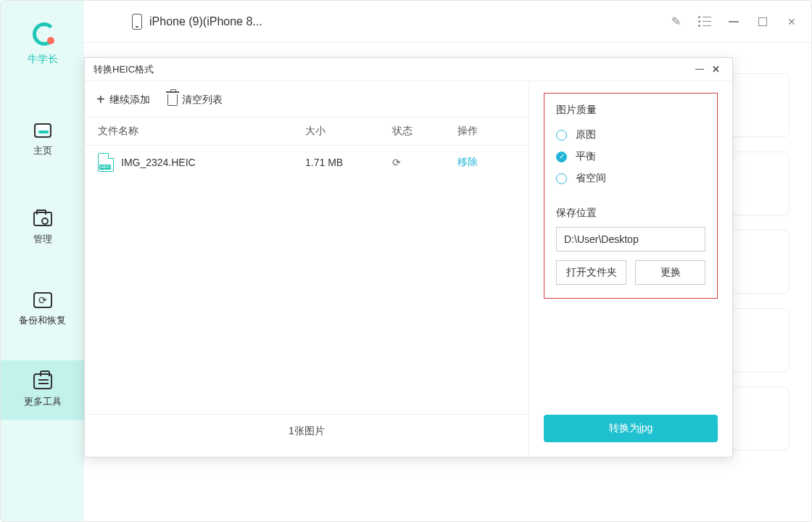 The height and width of the screenshot is (522, 812). What do you see at coordinates (307, 431) in the screenshot?
I see `table-footer: 1张图片` at bounding box center [307, 431].